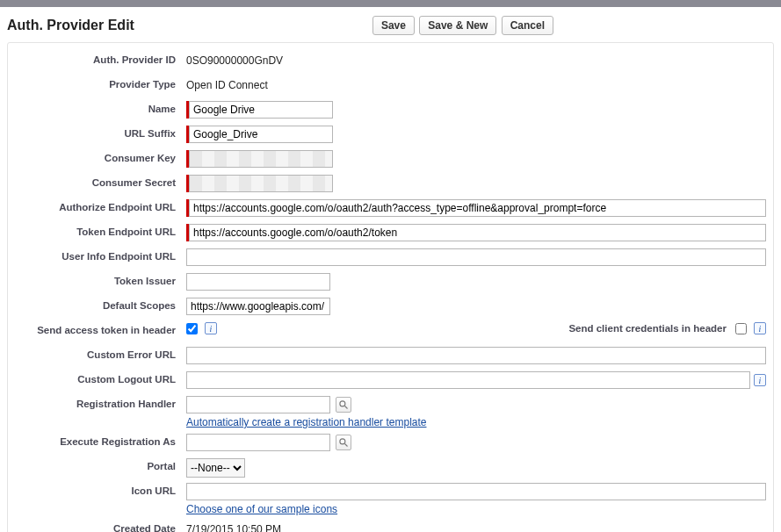 This screenshot has height=532, width=781. I want to click on label-url-suffix: URL Suffix, so click(100, 132).